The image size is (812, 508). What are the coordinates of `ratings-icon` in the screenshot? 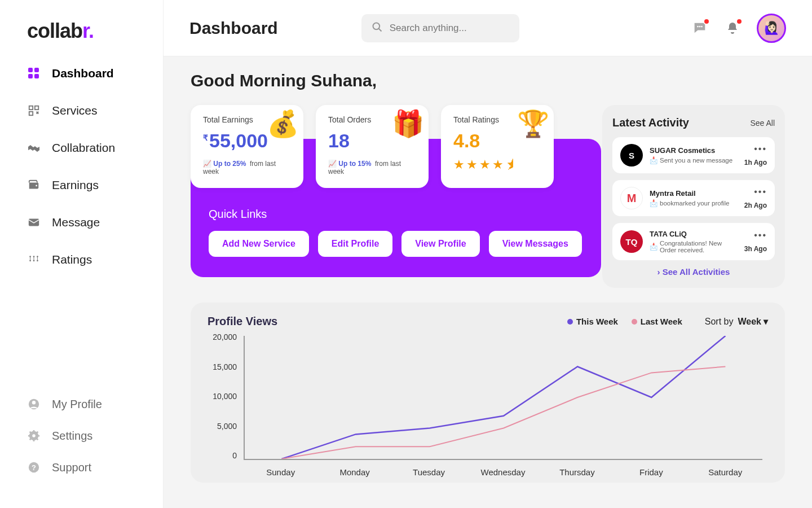 It's located at (34, 260).